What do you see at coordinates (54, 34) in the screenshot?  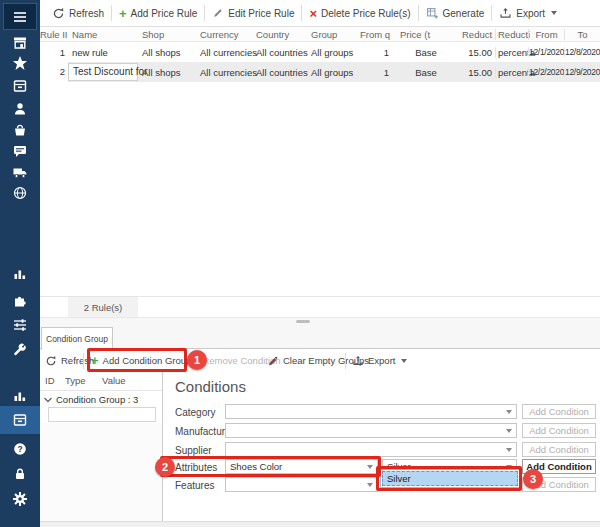 I see `col-header-rule-id: Rule II` at bounding box center [54, 34].